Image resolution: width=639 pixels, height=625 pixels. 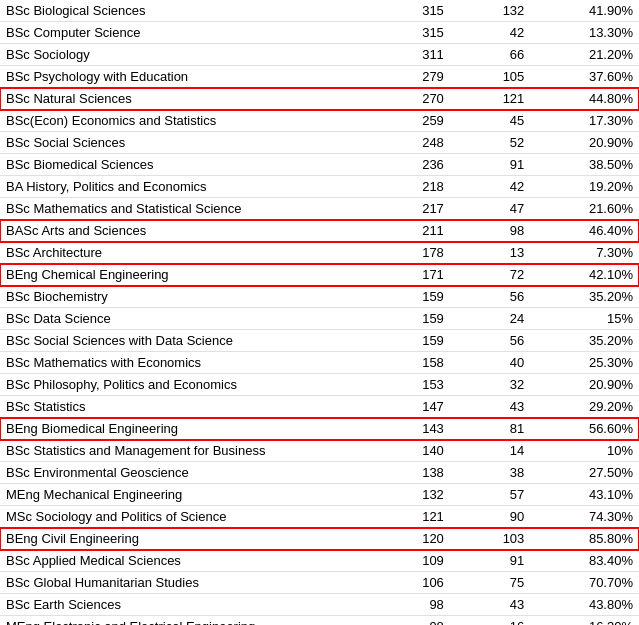 What do you see at coordinates (592, 605) in the screenshot?
I see `percentage: 43.80%` at bounding box center [592, 605].